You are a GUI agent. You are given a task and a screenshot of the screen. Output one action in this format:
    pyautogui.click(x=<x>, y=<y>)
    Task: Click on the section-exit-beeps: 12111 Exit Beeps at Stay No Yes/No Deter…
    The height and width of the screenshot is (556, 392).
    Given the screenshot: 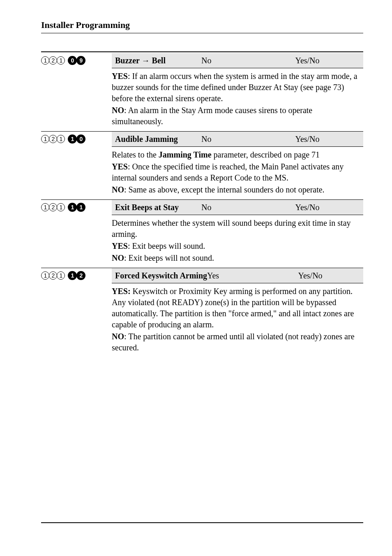 What is the action you would take?
    pyautogui.click(x=202, y=234)
    